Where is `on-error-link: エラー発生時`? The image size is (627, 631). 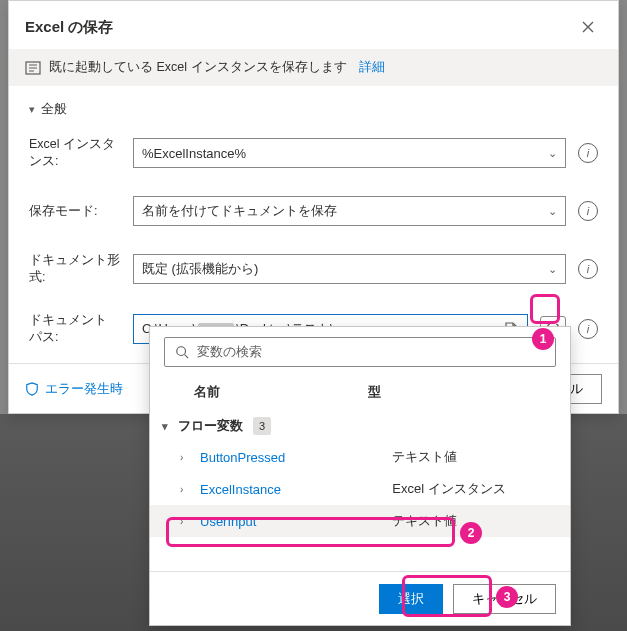
on-error-link: エラー発生時 is located at coordinates (74, 389).